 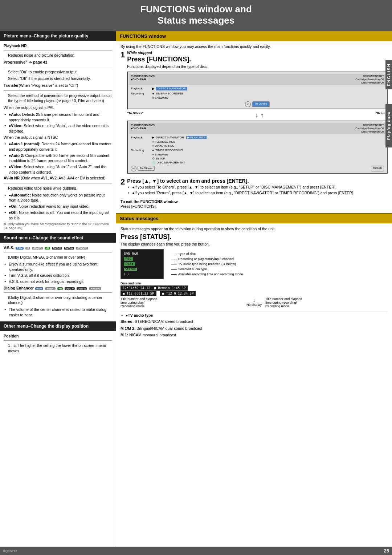 I want to click on playback-nr-label: Playback NR, so click(x=15, y=46).